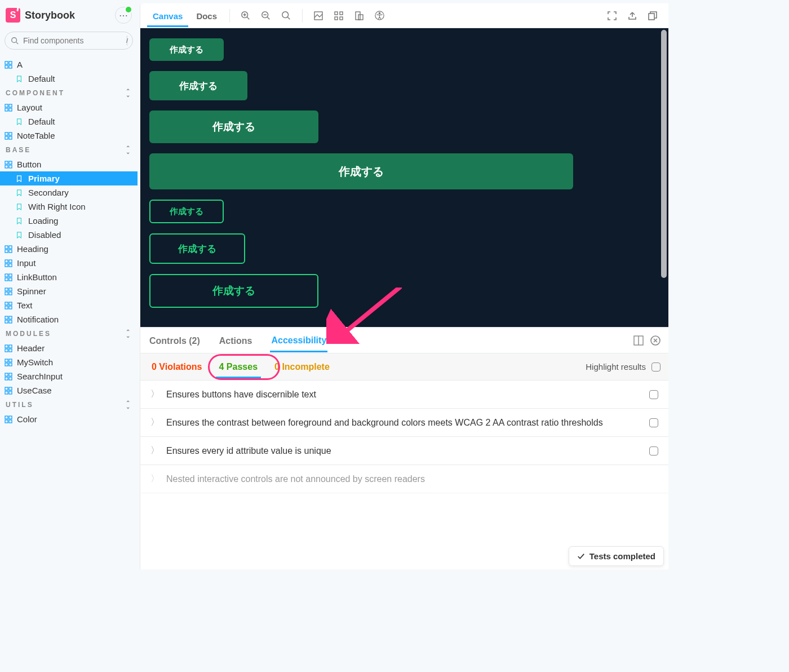 This screenshot has height=672, width=789. What do you see at coordinates (69, 206) in the screenshot?
I see `story-with-right-icon: With Right Icon` at bounding box center [69, 206].